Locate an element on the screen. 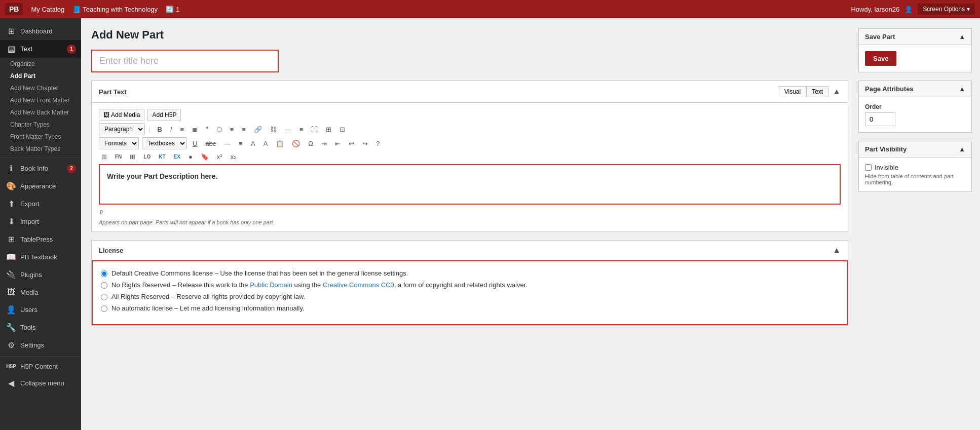 This screenshot has width=980, height=430. sidebar-item-back-matter-types: Back Matter Types is located at coordinates (44, 149).